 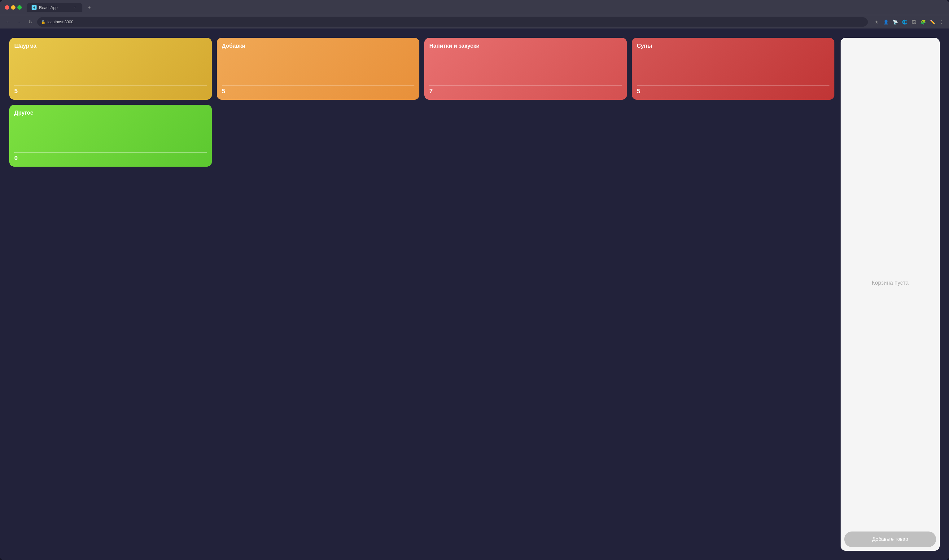 What do you see at coordinates (20, 8) in the screenshot?
I see `maximize-button` at bounding box center [20, 8].